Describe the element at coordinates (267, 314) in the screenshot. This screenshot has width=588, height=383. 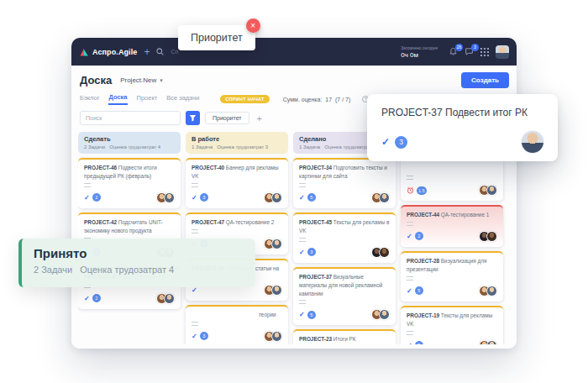
I see `task-name: теории` at that location.